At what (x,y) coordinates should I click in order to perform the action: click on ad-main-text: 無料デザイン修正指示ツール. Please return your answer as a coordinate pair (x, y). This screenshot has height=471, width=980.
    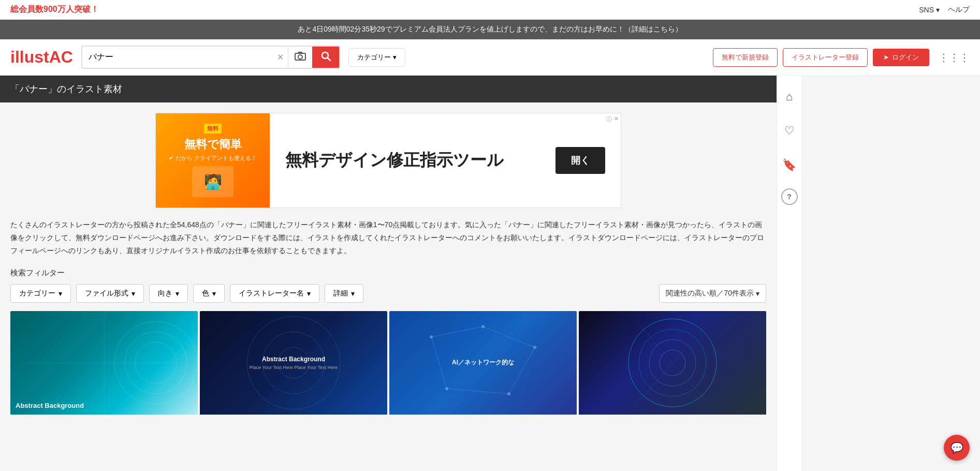
    Looking at the image, I should click on (394, 160).